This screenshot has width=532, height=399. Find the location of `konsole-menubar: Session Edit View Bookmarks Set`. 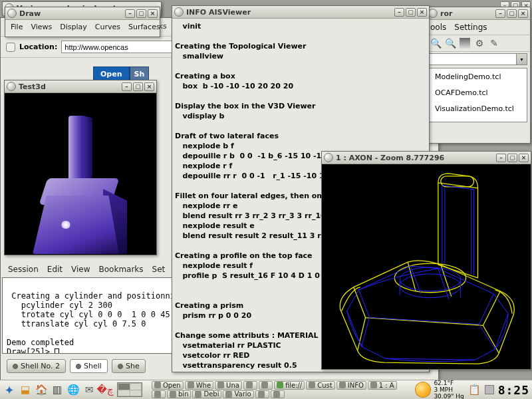

konsole-menubar: Session Edit View Bookmarks Set is located at coordinates (86, 269).